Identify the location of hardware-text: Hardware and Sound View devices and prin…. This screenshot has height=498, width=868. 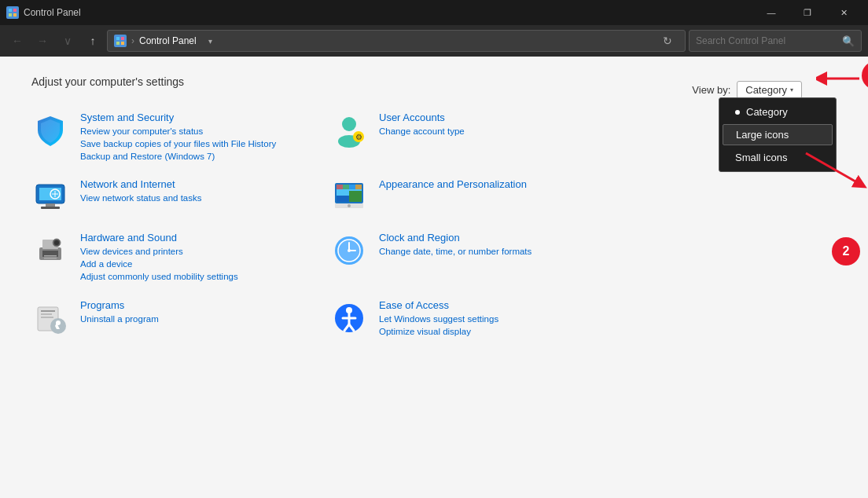
(205, 258).